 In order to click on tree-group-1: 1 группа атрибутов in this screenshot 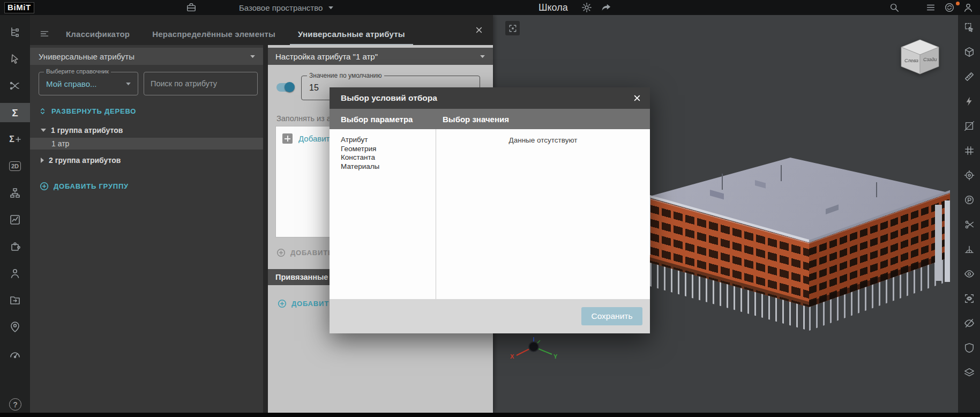, I will do `click(147, 130)`.